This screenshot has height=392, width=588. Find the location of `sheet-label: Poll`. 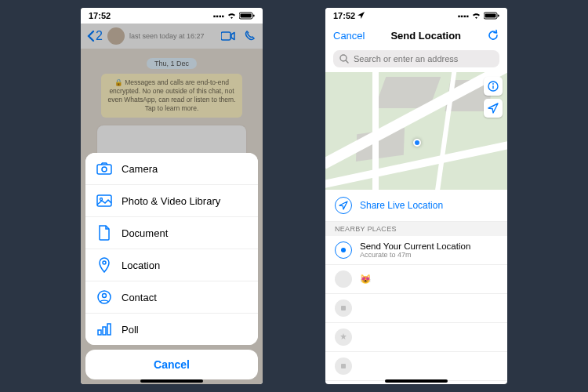

sheet-label: Poll is located at coordinates (130, 329).